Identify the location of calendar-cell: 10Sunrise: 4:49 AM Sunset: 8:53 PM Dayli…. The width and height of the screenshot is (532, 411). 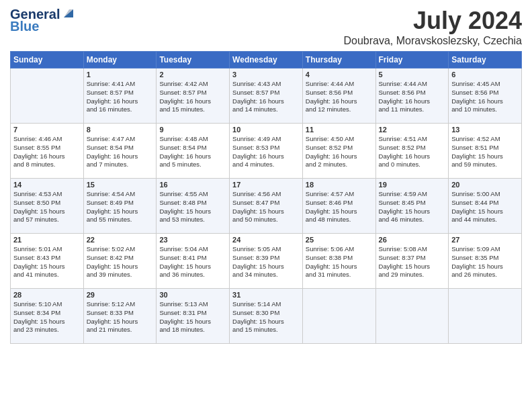
(266, 151).